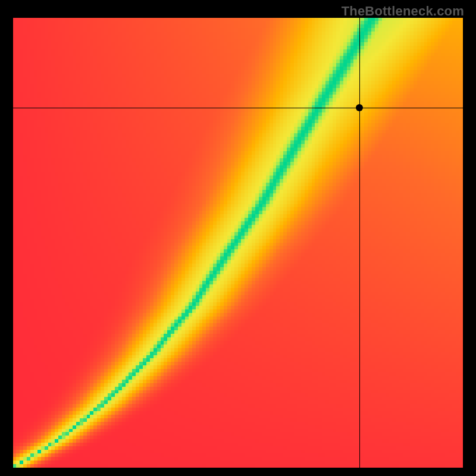  What do you see at coordinates (359, 243) in the screenshot?
I see `crosshair-vertical` at bounding box center [359, 243].